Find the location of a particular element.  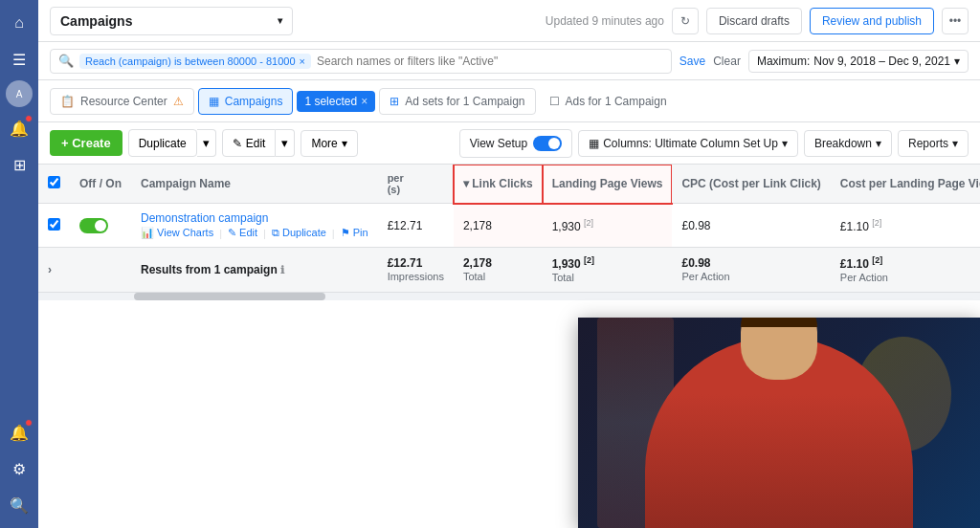

campaigns-dropdown: Campaigns ▾ is located at coordinates (171, 21).